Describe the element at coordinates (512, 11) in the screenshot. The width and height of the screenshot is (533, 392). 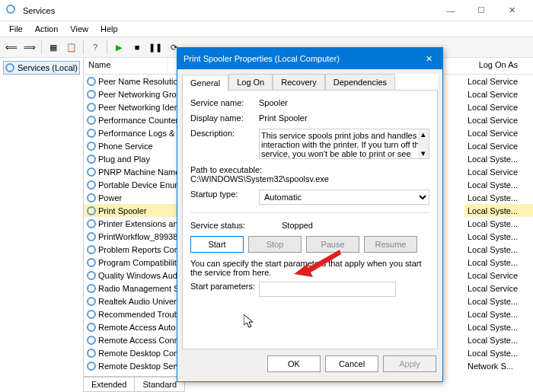
I see `close-button: ✕` at that location.